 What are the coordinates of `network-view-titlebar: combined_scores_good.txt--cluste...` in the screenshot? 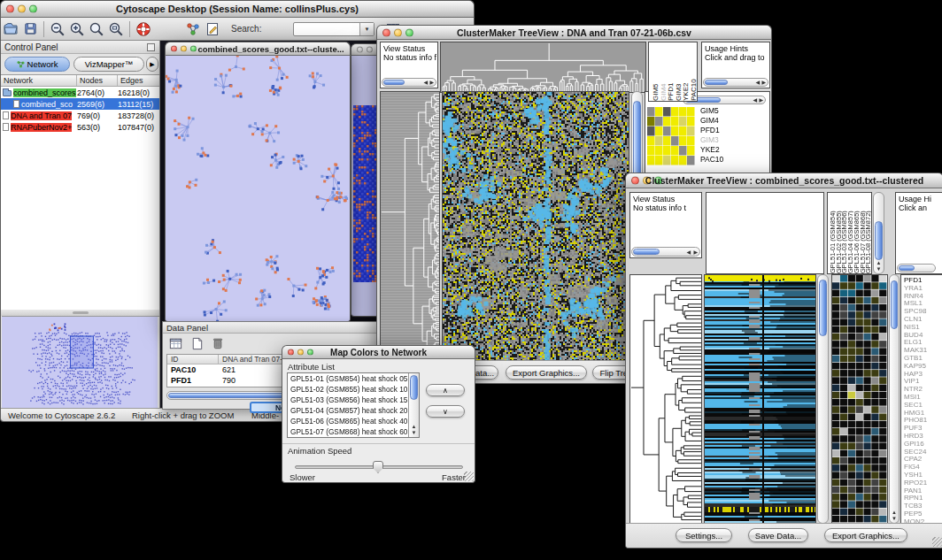 It's located at (258, 49).